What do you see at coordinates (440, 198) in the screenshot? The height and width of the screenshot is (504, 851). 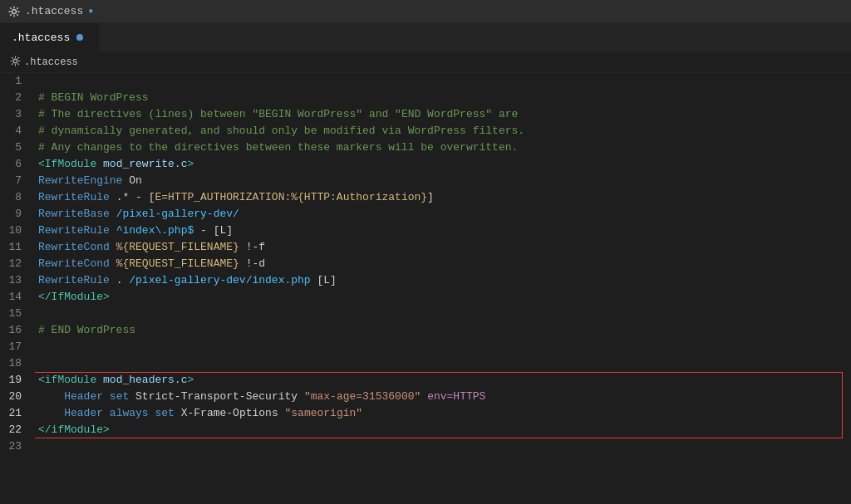 I see `code-line-8: RewriteRule .* - [E=HTTP_AUTHORIZATION:%…` at bounding box center [440, 198].